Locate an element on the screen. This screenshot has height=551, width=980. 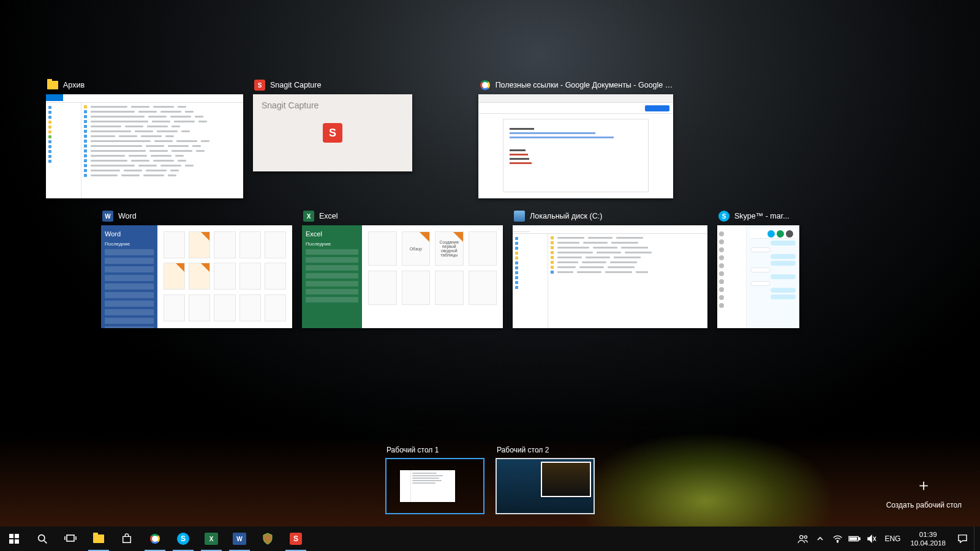
tray-language: ENG is located at coordinates (892, 539).